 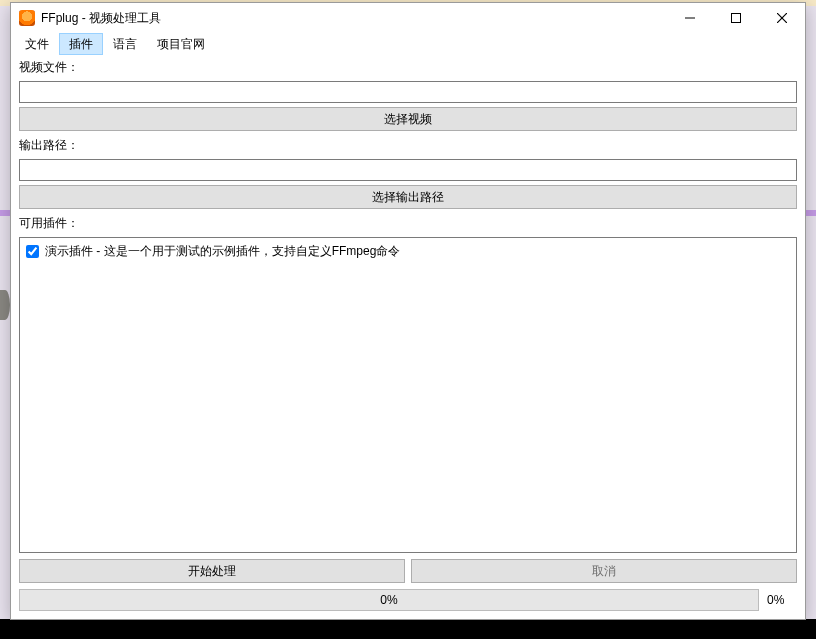 I want to click on minimize-button, so click(x=690, y=18).